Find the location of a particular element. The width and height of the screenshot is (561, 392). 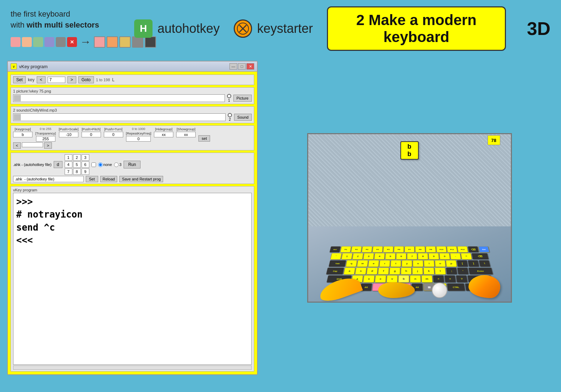

ahk-filename-input is located at coordinates (48, 179).